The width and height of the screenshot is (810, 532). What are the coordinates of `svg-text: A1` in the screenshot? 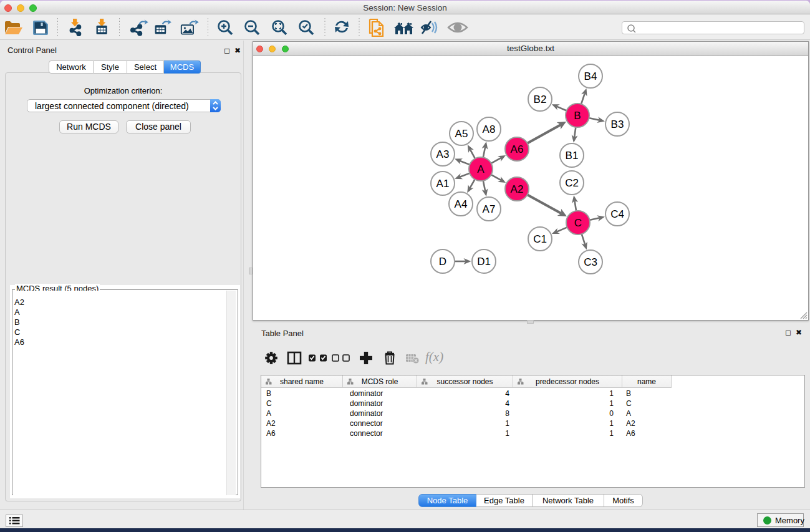 It's located at (443, 183).